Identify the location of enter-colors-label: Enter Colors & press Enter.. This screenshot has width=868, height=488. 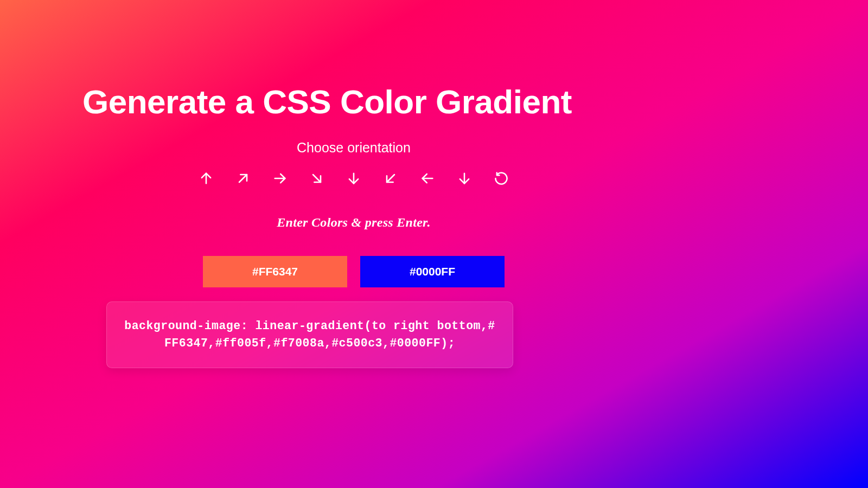
(354, 222).